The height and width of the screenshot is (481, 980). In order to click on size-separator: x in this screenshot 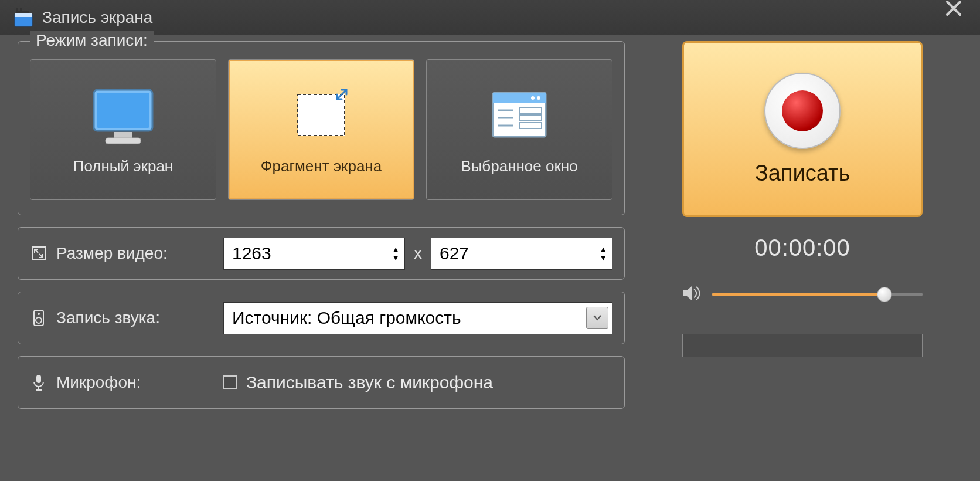, I will do `click(418, 253)`.